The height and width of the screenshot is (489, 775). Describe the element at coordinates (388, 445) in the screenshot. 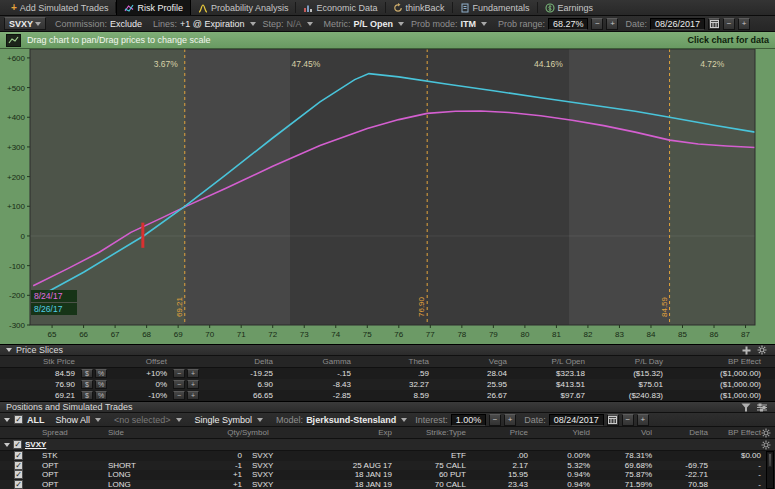

I see `symbol-group-row: SVXY` at that location.